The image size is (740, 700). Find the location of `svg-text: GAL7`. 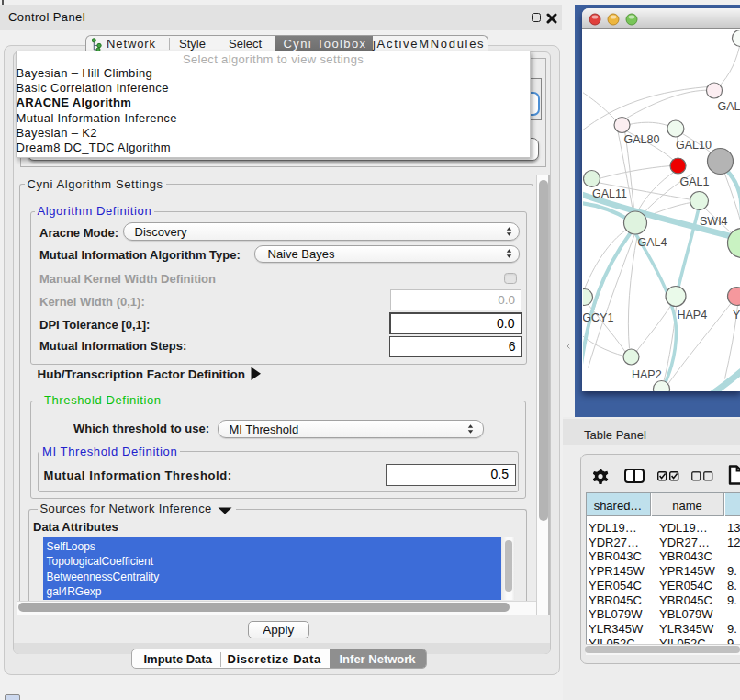

svg-text: GAL7 is located at coordinates (729, 106).